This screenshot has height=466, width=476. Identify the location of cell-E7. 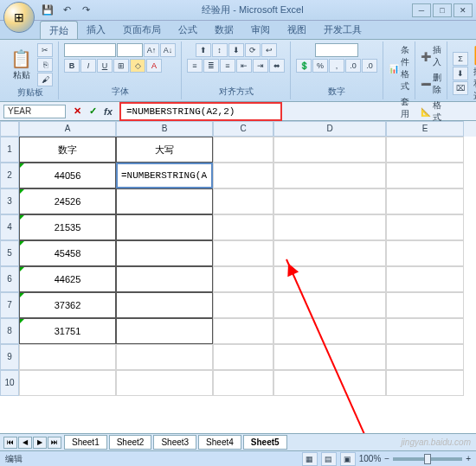
(425, 305).